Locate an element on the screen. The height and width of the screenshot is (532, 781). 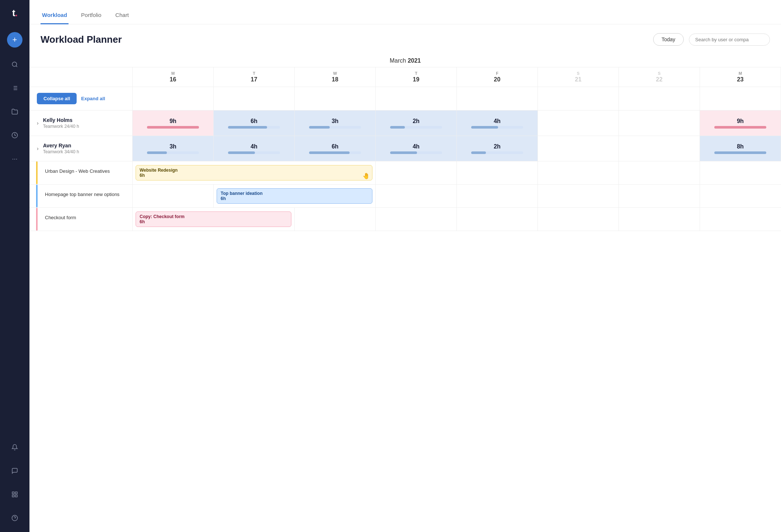
task-website-redesign-block: Website Redesign 6h 🤚 is located at coordinates (254, 173).